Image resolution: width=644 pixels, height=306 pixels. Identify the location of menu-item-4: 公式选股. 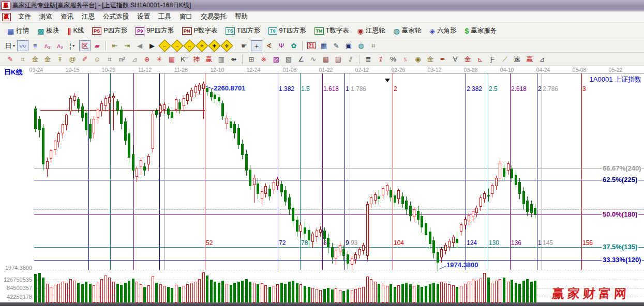
(116, 17).